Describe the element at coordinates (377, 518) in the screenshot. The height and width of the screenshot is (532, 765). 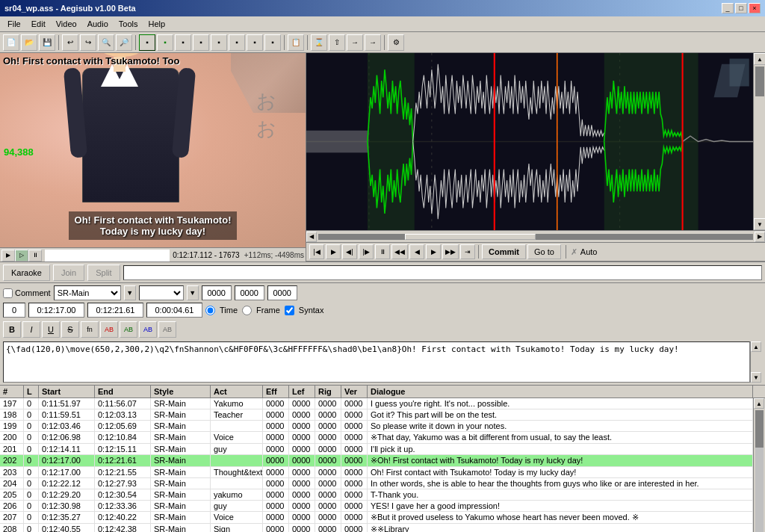
I see `table-row: 20700:12:35.270:12:40.22SR-MainVoice0000…` at that location.